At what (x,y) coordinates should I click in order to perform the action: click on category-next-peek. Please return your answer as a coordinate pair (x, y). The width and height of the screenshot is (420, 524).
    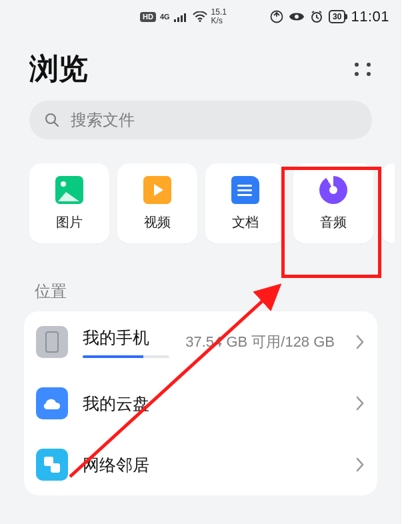
    Looking at the image, I should click on (388, 203).